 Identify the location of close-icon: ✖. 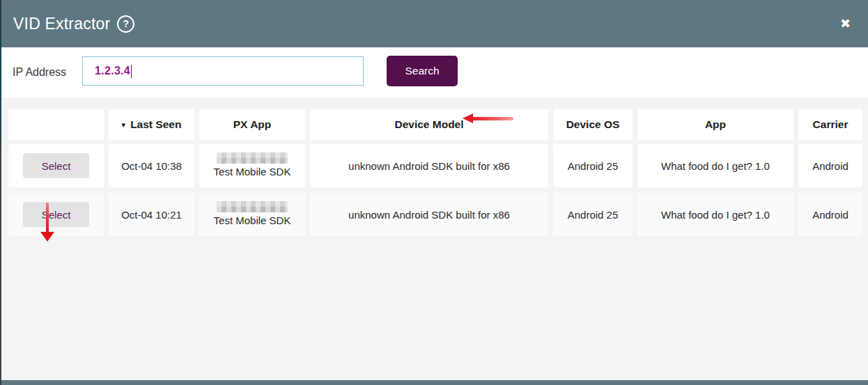
(846, 24).